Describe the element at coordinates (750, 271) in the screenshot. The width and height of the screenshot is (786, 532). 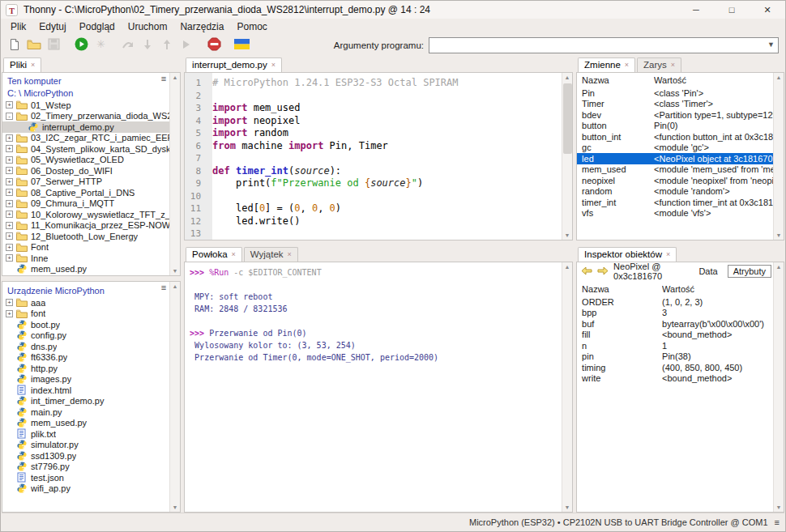
I see `inspector-attributes-button: Atrybuty` at that location.